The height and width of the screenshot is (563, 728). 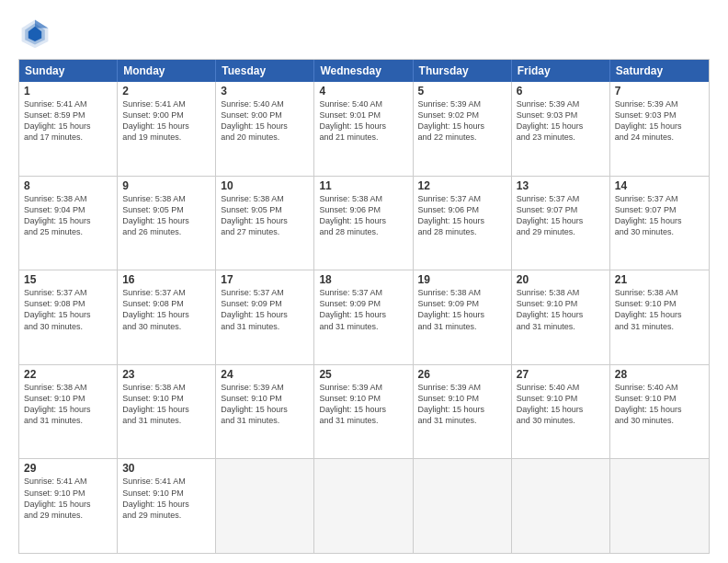 What do you see at coordinates (265, 280) in the screenshot?
I see `day-number: 17` at bounding box center [265, 280].